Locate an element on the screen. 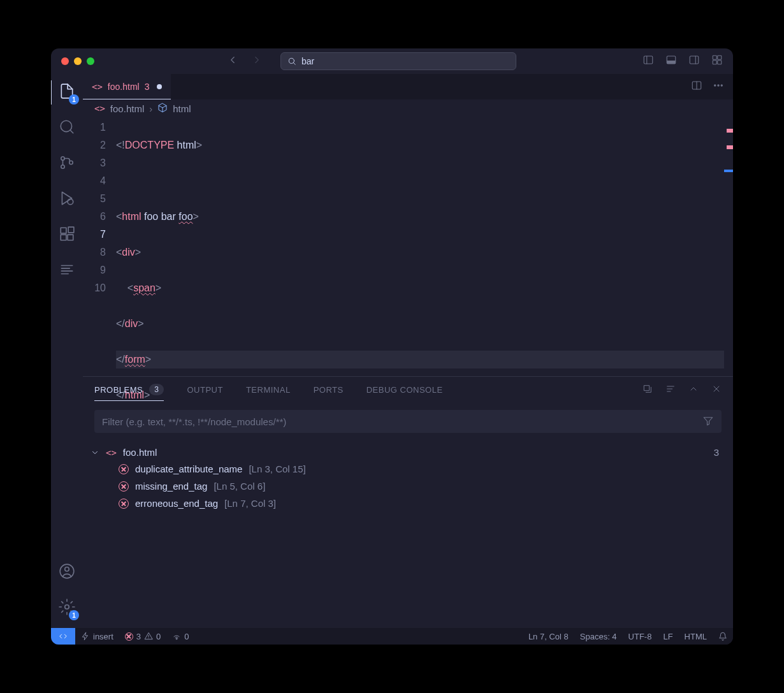 This screenshot has height=693, width=784. activity-bar: 1 1 is located at coordinates (67, 351).